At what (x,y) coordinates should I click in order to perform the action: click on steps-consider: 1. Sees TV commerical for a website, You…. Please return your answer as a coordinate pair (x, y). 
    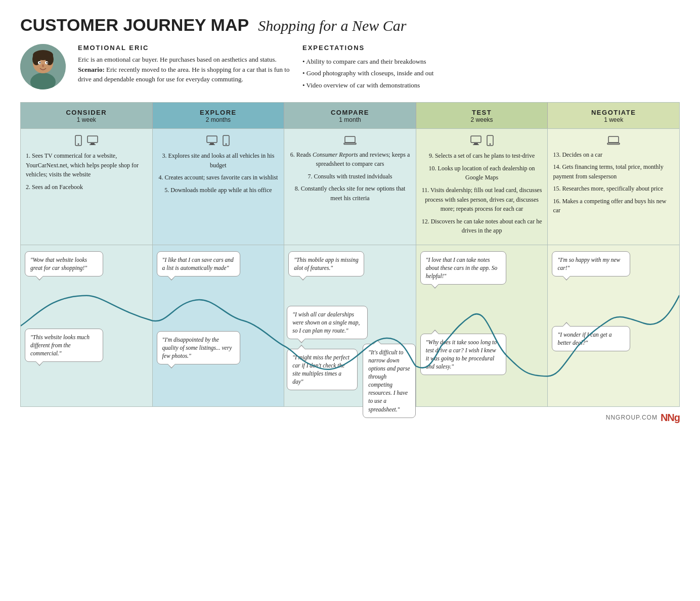
    Looking at the image, I should click on (86, 171).